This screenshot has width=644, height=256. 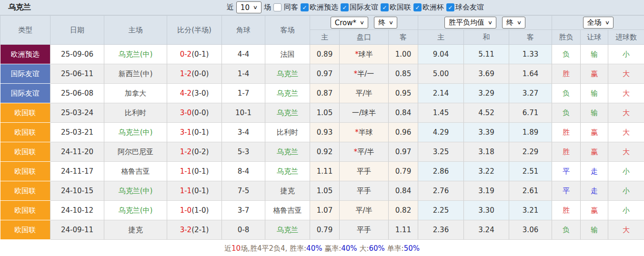 I want to click on handicap-line: *平/半, so click(x=364, y=152).